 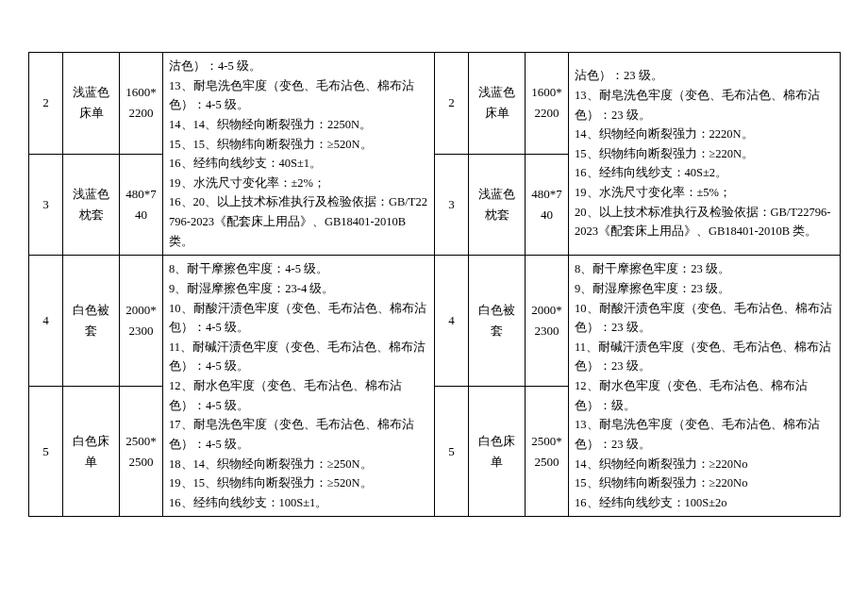 What do you see at coordinates (704, 134) in the screenshot?
I see `spec-line: 14、织物经向断裂强力：2220N。` at bounding box center [704, 134].